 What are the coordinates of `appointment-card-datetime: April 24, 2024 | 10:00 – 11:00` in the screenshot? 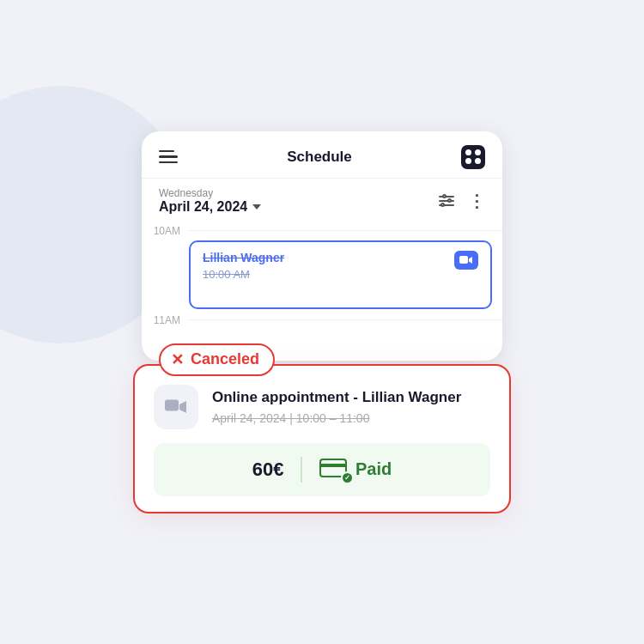 It's located at (337, 418).